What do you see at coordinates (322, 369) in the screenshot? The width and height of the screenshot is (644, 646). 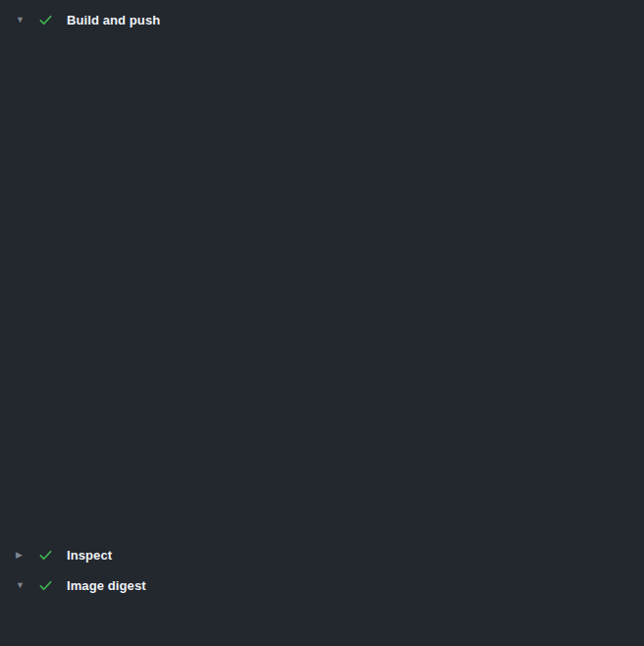 I see `log-line: 31#4 sha256:a15790640a6690aa1730c38cf0a4…` at bounding box center [322, 369].